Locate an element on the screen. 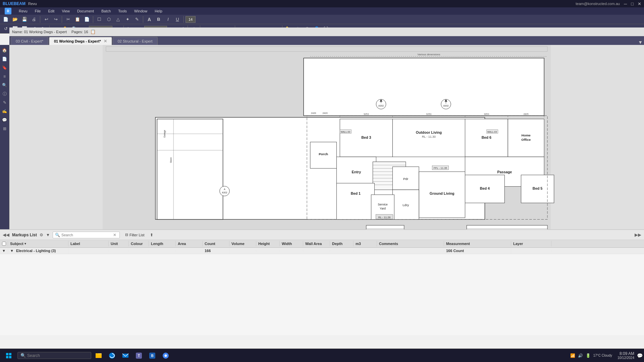  notification-icon: 💬 is located at coordinates (640, 356).